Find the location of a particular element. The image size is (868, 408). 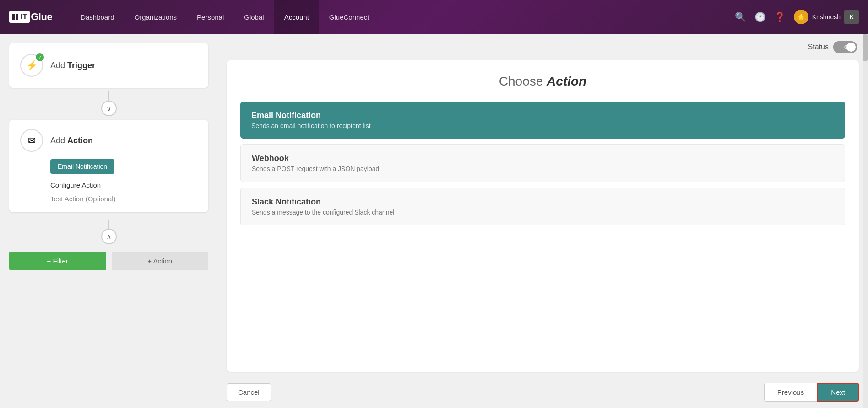

footer-right: Previous Next is located at coordinates (811, 392).